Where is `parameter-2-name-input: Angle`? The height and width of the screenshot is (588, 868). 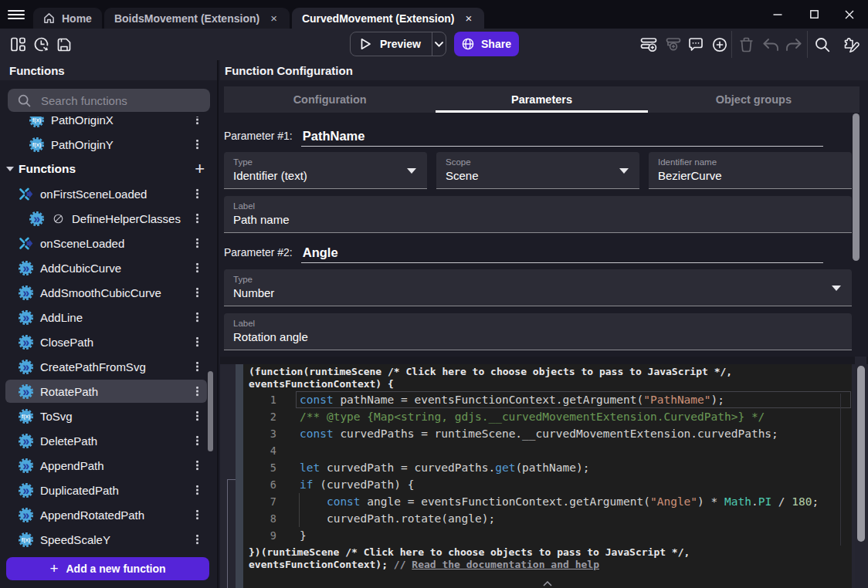 parameter-2-name-input: Angle is located at coordinates (562, 255).